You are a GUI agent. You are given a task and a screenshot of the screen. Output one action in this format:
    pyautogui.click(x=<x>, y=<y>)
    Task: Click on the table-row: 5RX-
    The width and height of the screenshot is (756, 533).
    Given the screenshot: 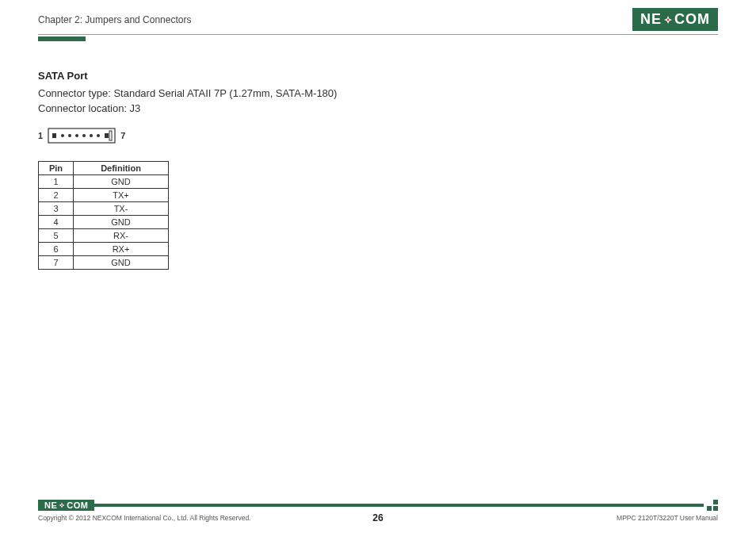 What is the action you would take?
    pyautogui.click(x=104, y=235)
    